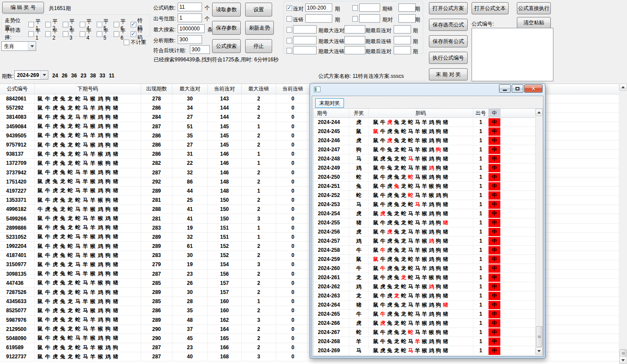 The image size is (627, 364). I want to click on table-row: 2024-261龙鼠牛虎兔龙蛇马羊猴狗猪1中, so click(428, 277).